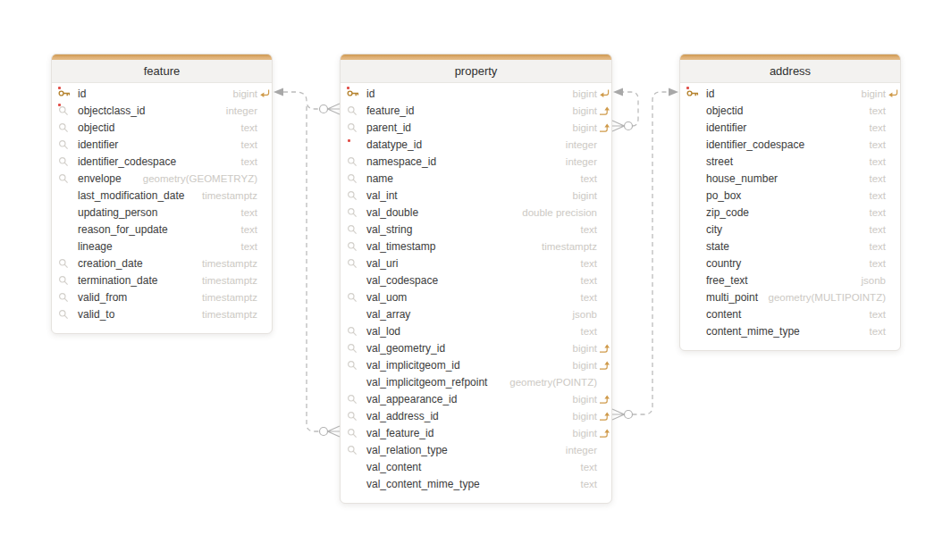 Image resolution: width=951 pixels, height=560 pixels. Describe the element at coordinates (790, 263) in the screenshot. I see `column-row-country: countrytext` at that location.